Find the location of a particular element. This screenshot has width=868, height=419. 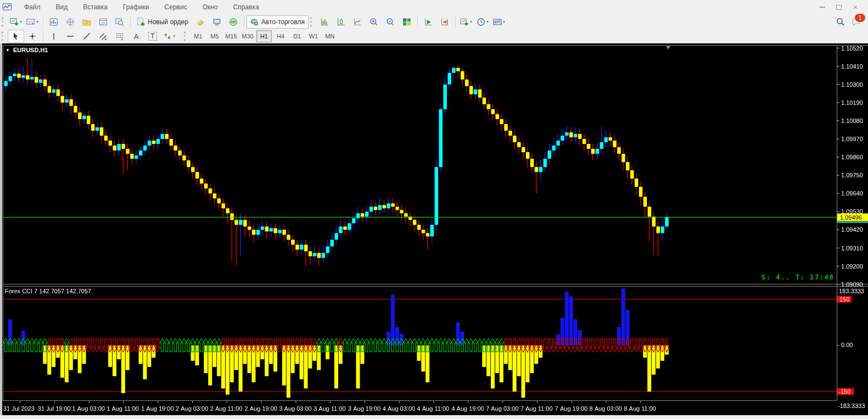

menu-window: Окно is located at coordinates (210, 7).